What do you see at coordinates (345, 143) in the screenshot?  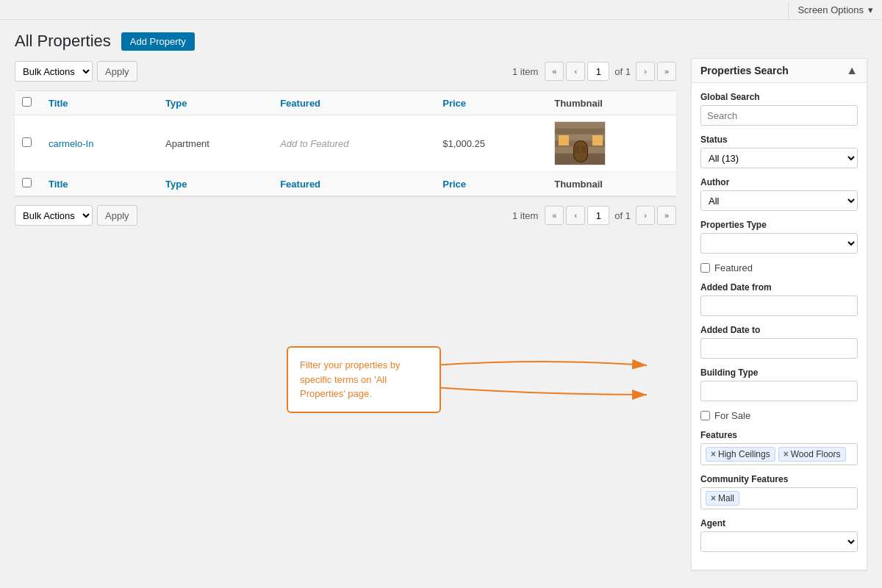 I see `properties-table: Title Type Featured Price Thumbnail` at bounding box center [345, 143].